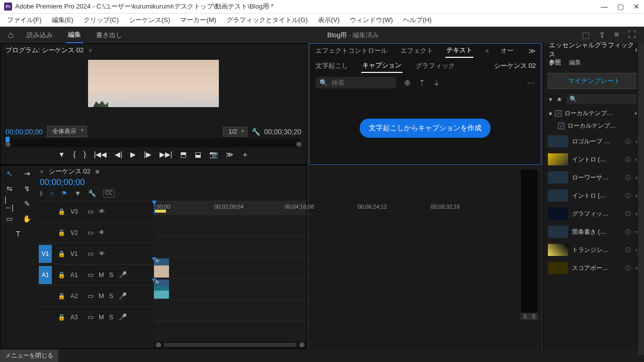 This screenshot has height=362, width=644. Describe the element at coordinates (230, 345) in the screenshot. I see `timeline-hscroll` at that location.